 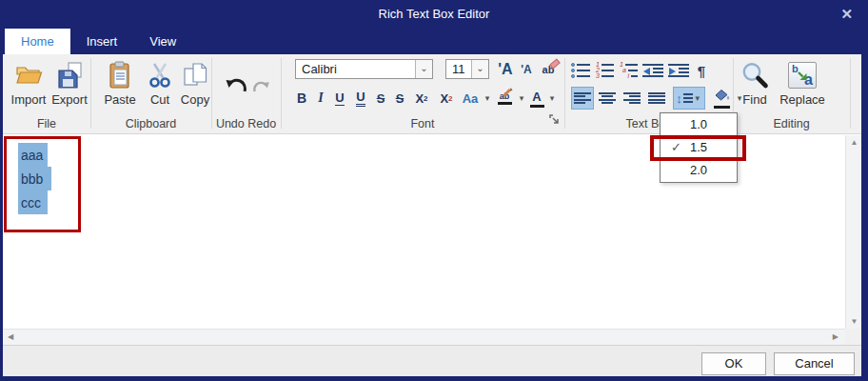 What do you see at coordinates (487, 98) in the screenshot?
I see `change-case-dropdown-arrow: ▾` at bounding box center [487, 98].